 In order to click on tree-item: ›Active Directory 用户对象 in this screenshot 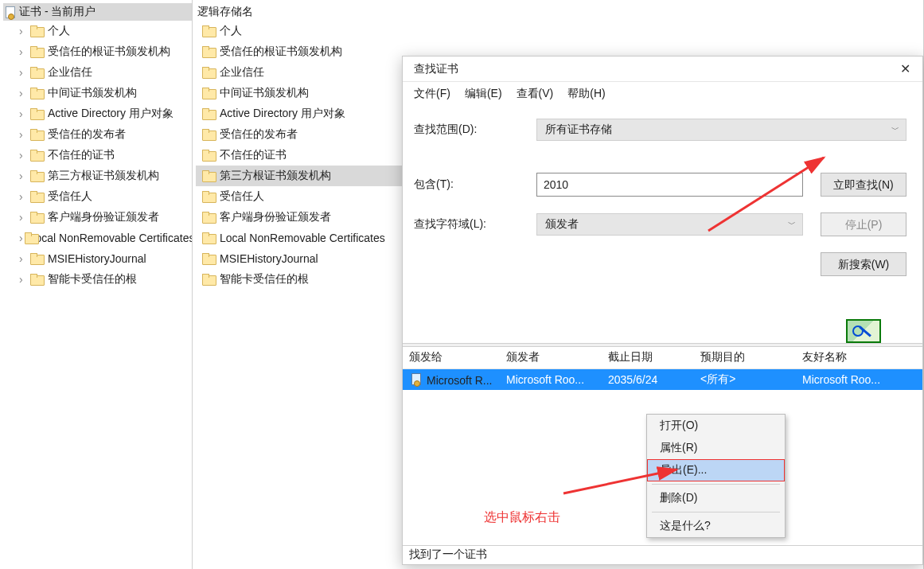, I will do `click(97, 114)`.